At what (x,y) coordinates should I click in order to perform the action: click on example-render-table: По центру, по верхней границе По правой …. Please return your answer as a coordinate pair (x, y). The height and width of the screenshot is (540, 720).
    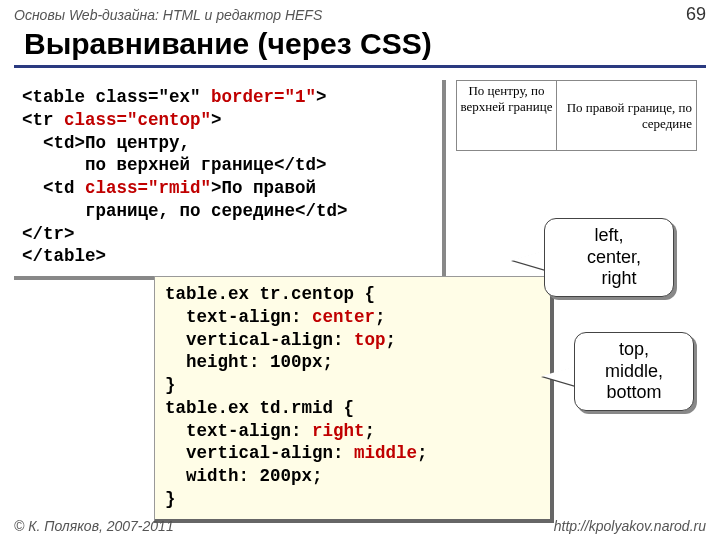
    Looking at the image, I should click on (576, 116).